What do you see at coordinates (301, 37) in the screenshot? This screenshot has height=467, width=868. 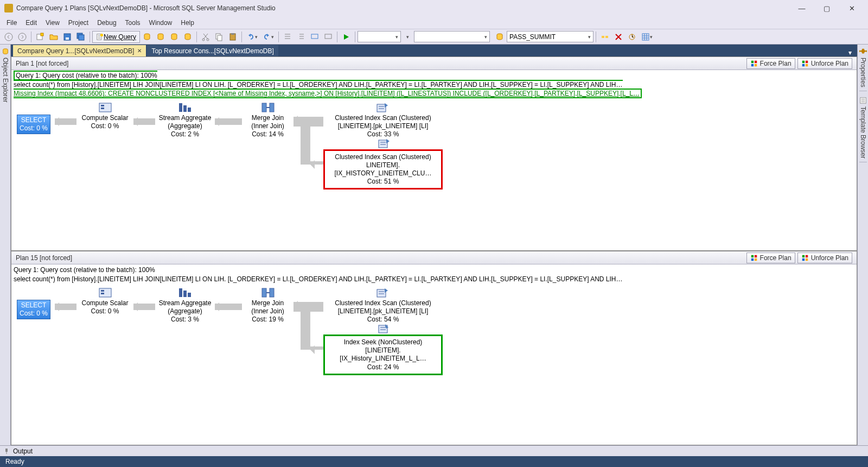 I see `indent-button` at bounding box center [301, 37].